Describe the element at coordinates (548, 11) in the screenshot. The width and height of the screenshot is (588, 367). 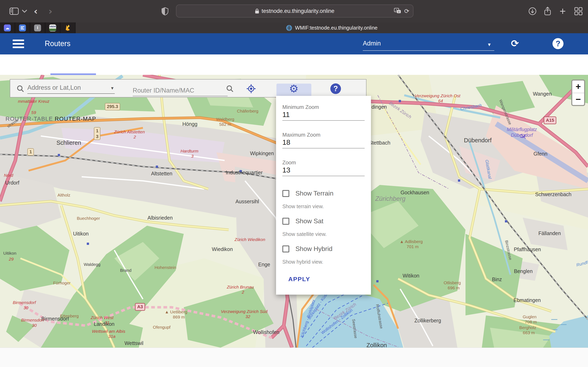
I see `share-icon` at that location.